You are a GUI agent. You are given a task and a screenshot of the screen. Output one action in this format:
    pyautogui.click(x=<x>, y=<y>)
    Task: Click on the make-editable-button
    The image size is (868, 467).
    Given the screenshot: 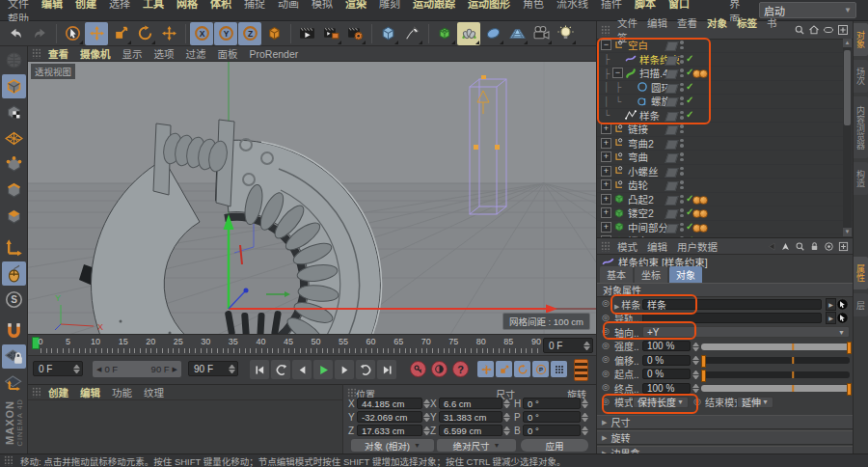 What is the action you would take?
    pyautogui.click(x=14, y=60)
    